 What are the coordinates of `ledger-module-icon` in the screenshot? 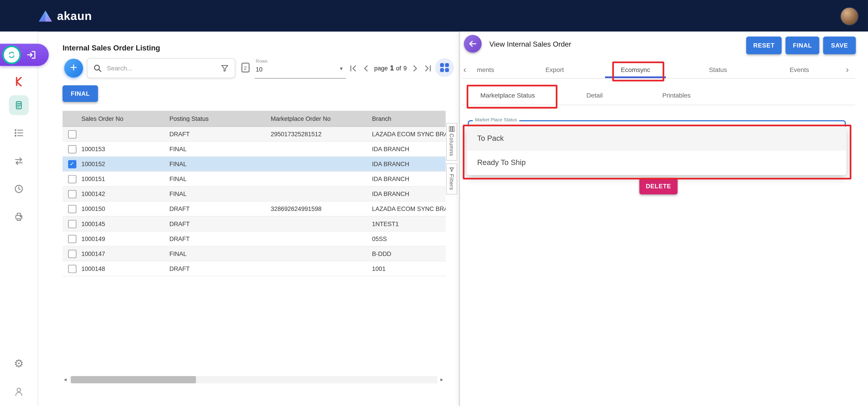 It's located at (19, 105).